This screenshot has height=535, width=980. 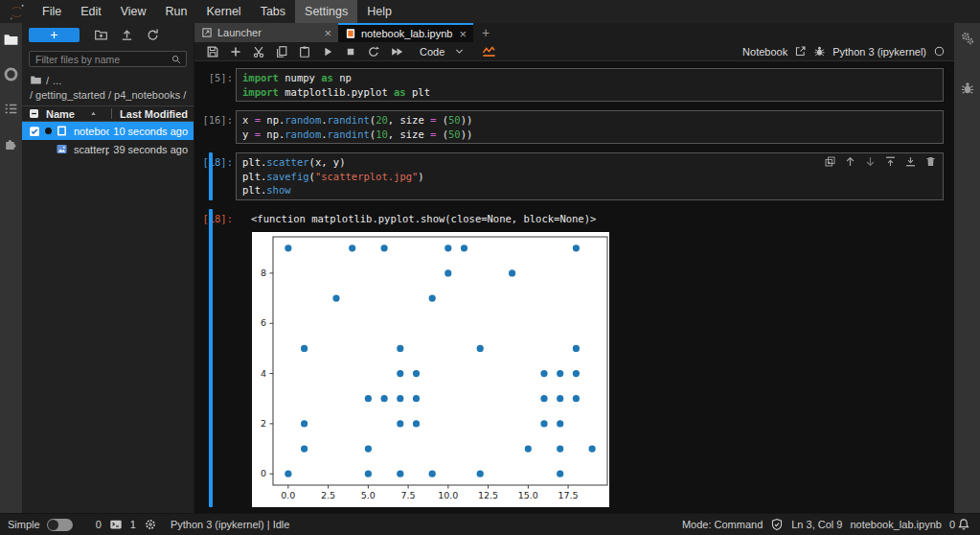 What do you see at coordinates (261, 92) in the screenshot?
I see `code-token: import` at bounding box center [261, 92].